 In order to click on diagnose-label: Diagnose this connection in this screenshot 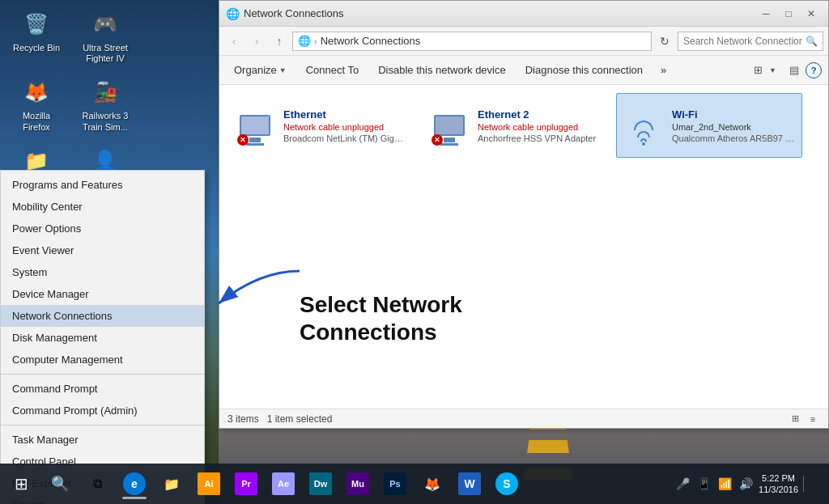, I will do `click(585, 70)`.